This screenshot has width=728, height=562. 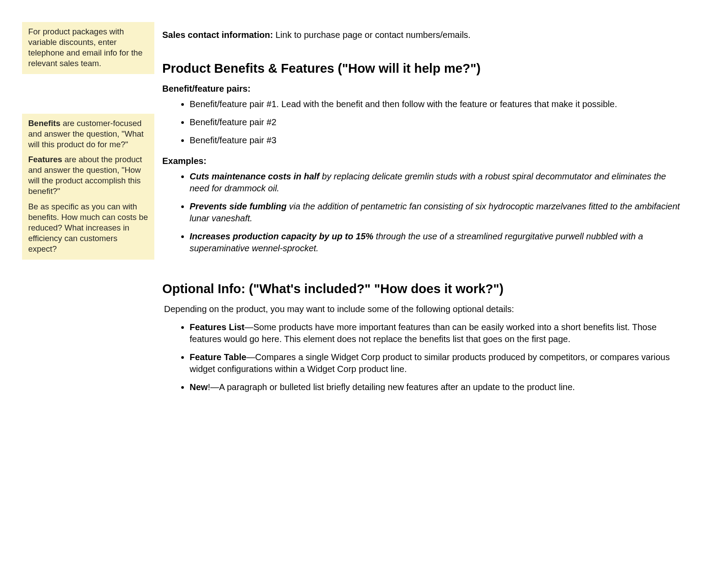 I want to click on list-item: Prevents side fumbling via the addition …, so click(x=445, y=212).